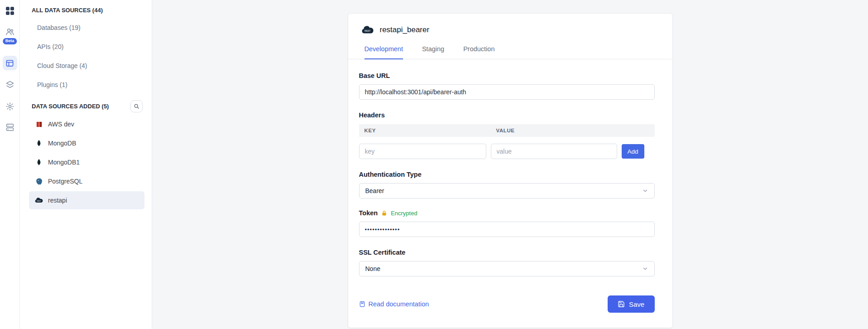 Image resolution: width=868 pixels, height=329 pixels. What do you see at coordinates (507, 213) in the screenshot?
I see `token-label-row: Token Encrypted` at bounding box center [507, 213].